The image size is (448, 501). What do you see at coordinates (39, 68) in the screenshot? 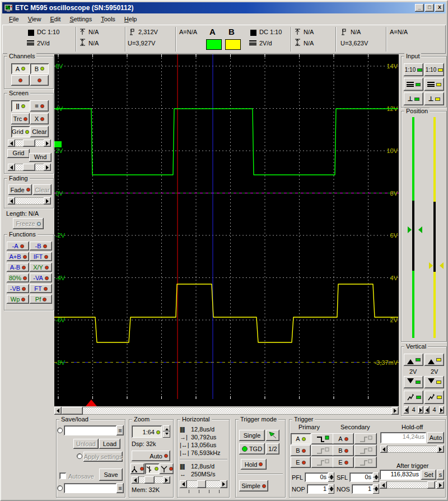
I see `channel-b-button: B` at bounding box center [39, 68].